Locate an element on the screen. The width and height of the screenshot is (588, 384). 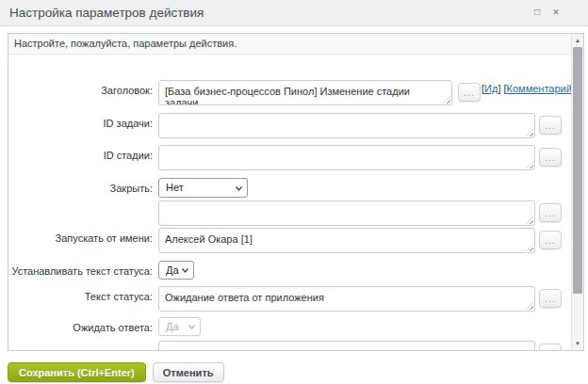
hint-bar: Настройте, пожалуйста, параметры действи… is located at coordinates (290, 44).